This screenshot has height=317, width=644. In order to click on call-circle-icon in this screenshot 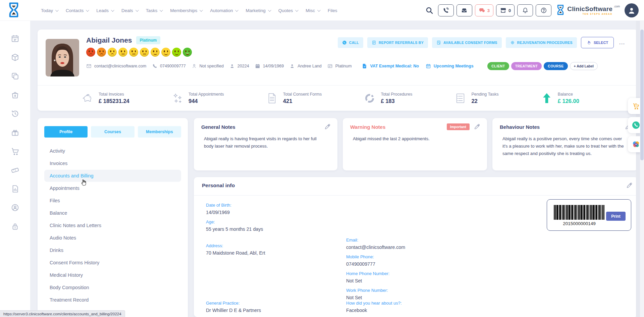, I will do `click(344, 43)`.